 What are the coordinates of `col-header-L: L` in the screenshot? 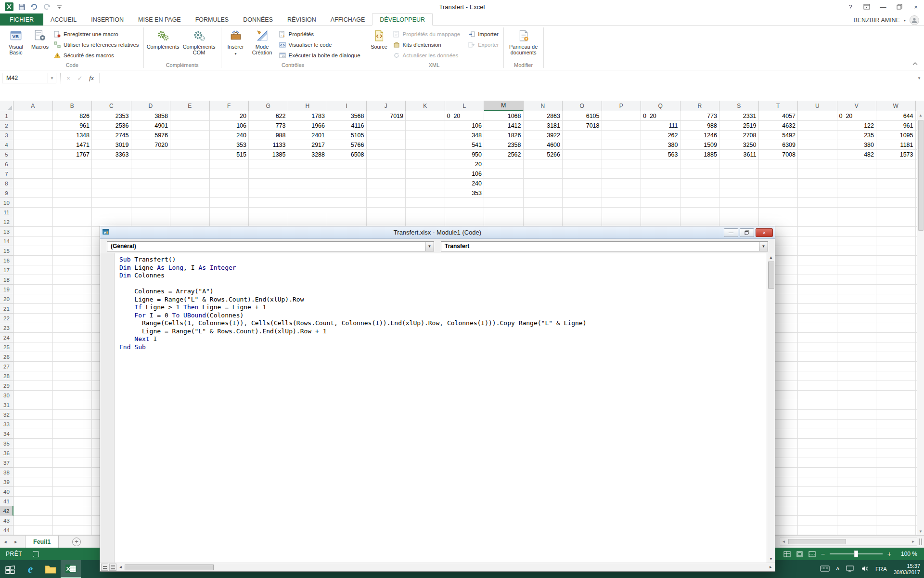 It's located at (465, 106).